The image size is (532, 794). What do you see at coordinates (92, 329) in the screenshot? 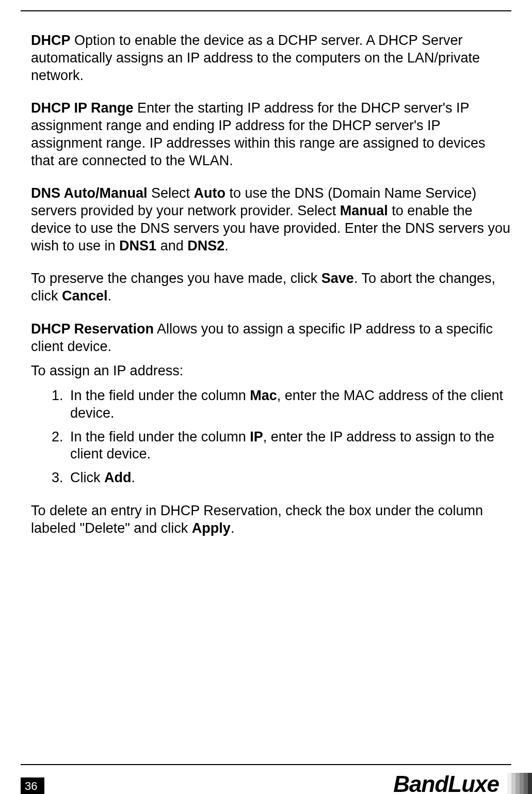
I see `term-dhcp-reservation: DHCP Reservation` at bounding box center [92, 329].